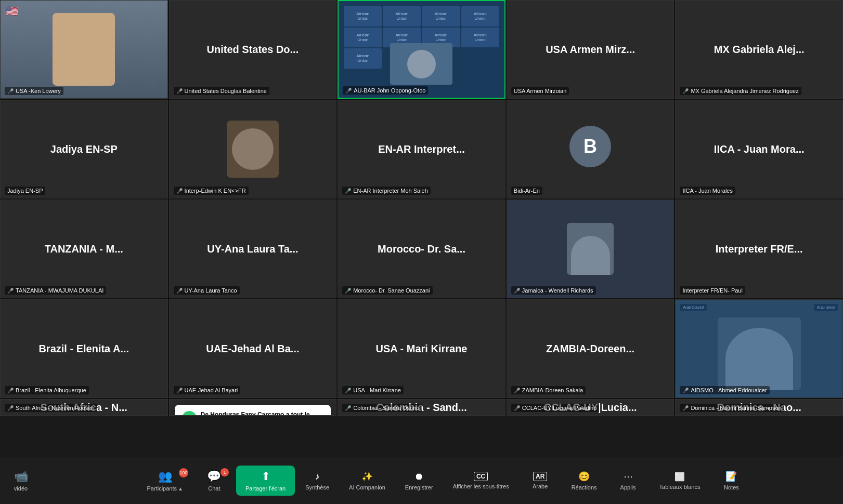  I want to click on video-cell-south-africa: South Africa - N... 🎤 South Africa - Nas…, so click(84, 407).